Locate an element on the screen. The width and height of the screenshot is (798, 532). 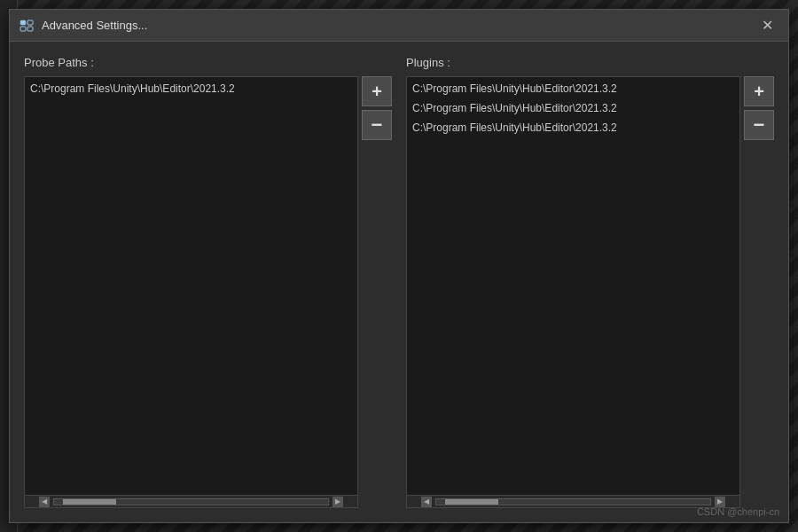
probe-path-item-0: C:\Program Files\Unity\Hub\Editor\2021.3… is located at coordinates (192, 89).